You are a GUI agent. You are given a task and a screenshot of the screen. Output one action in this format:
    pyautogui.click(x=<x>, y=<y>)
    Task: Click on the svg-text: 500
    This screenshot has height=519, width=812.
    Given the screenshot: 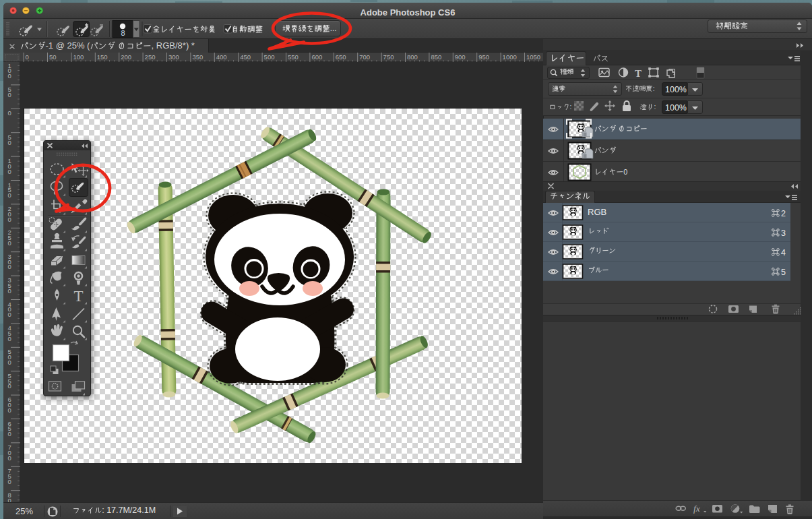 What is the action you would take?
    pyautogui.click(x=270, y=57)
    